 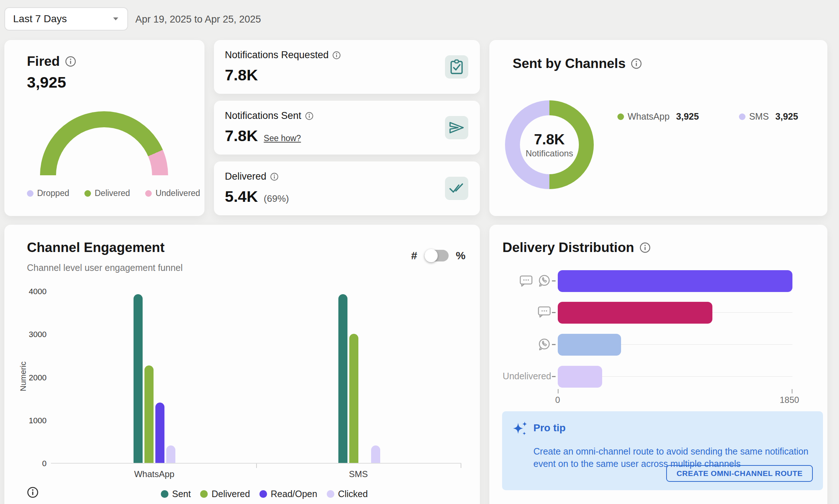 What do you see at coordinates (252, 177) in the screenshot?
I see `delivered-title-row: Delivered` at bounding box center [252, 177].